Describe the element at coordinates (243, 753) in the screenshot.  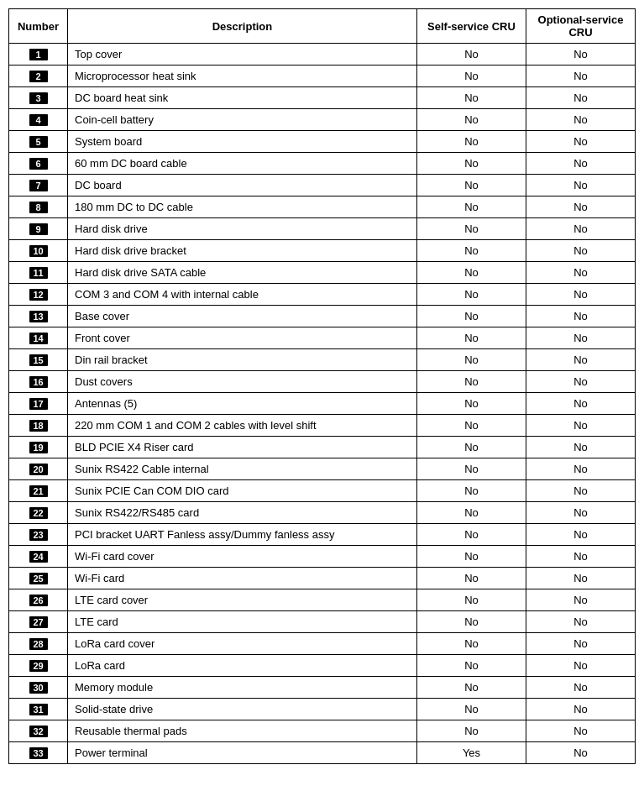
I see `row-description: Power terminal` at that location.